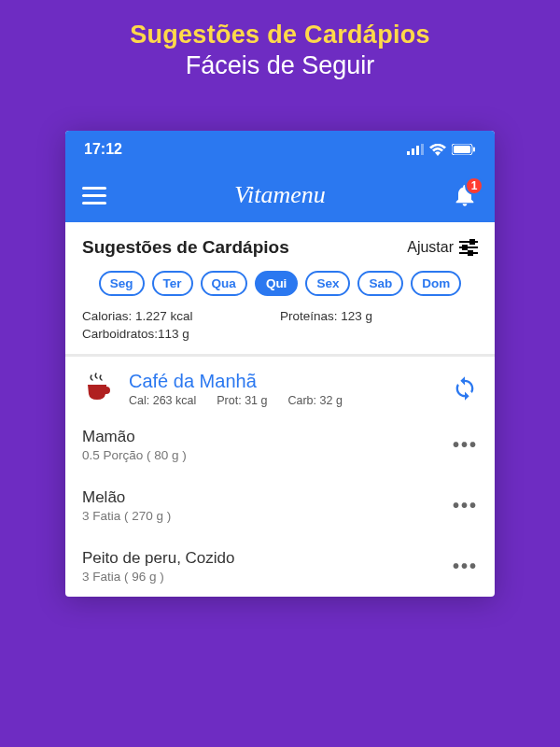 This screenshot has width=560, height=747. I want to click on food-name: Melão, so click(127, 498).